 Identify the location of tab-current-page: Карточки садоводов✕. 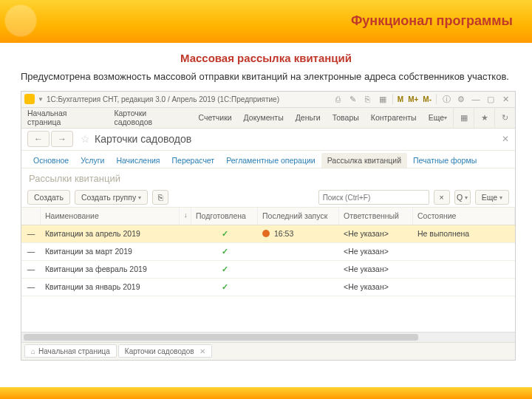
(166, 351).